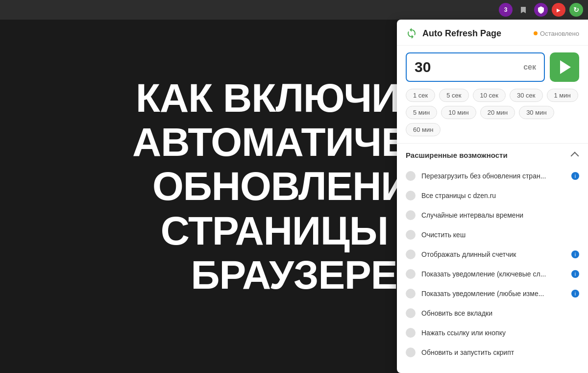 The width and height of the screenshot is (588, 373). What do you see at coordinates (411, 294) in the screenshot?
I see `option-toggle-opt-notify-changes` at bounding box center [411, 294].